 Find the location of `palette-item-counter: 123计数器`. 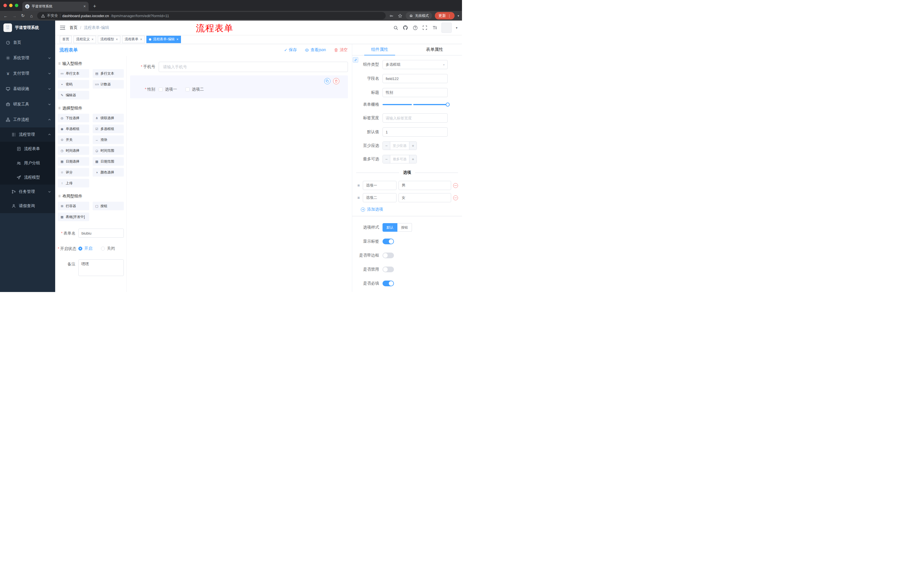

palette-item-counter: 123计数器 is located at coordinates (108, 84).